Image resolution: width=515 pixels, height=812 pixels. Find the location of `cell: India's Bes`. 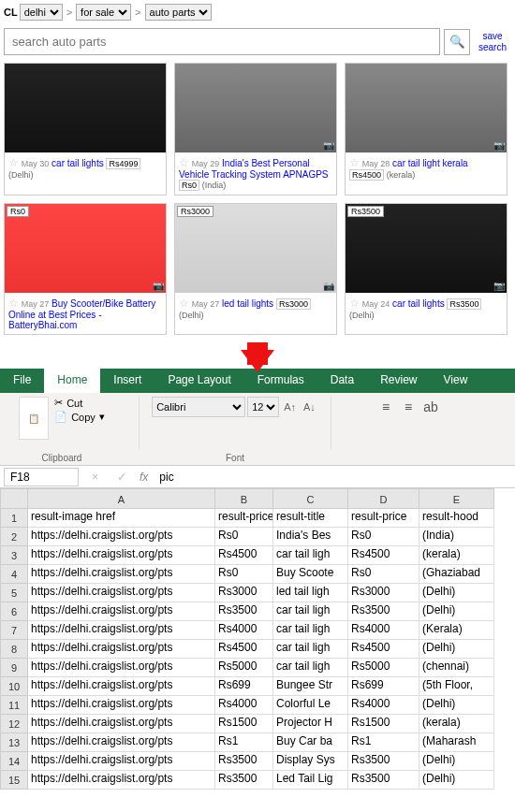

cell: India's Bes is located at coordinates (311, 537).